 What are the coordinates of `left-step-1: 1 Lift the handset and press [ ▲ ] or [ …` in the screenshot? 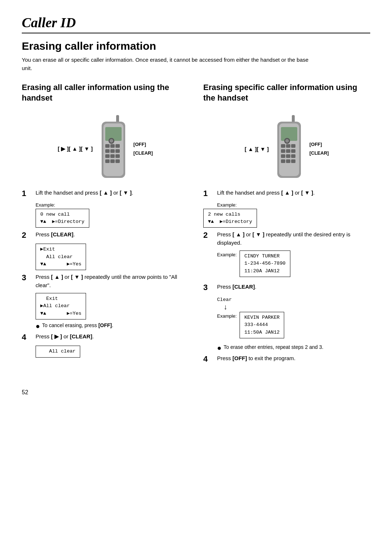 It's located at (105, 194).